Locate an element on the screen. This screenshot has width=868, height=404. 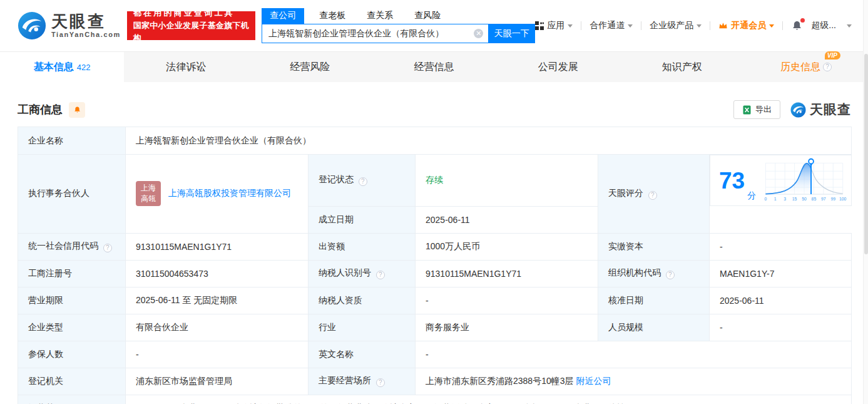
value-text: 1000万人民币 is located at coordinates (453, 246).